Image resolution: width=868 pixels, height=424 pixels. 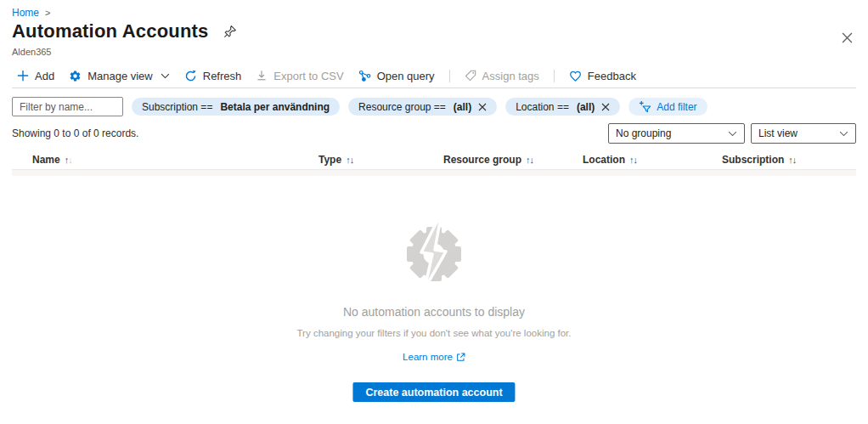 I want to click on filter-bar: Subscription == Betala per användning Re…, so click(x=360, y=107).